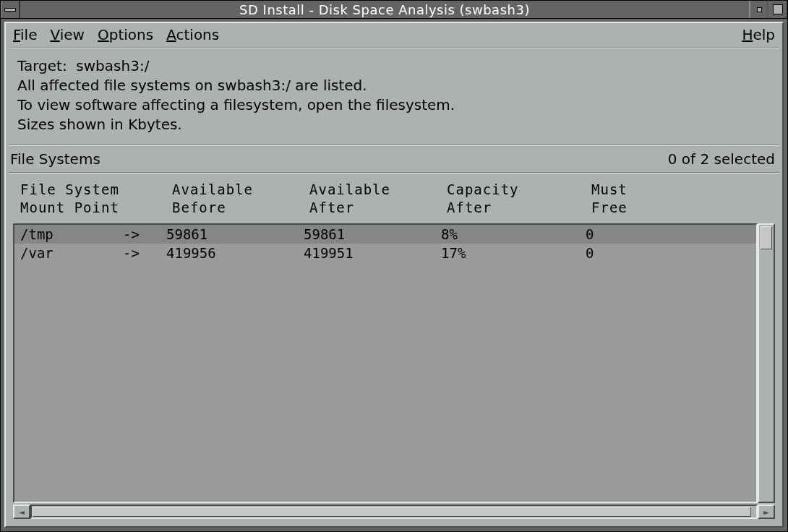 The width and height of the screenshot is (788, 532). I want to click on col-must-free: Must Free, so click(681, 198).